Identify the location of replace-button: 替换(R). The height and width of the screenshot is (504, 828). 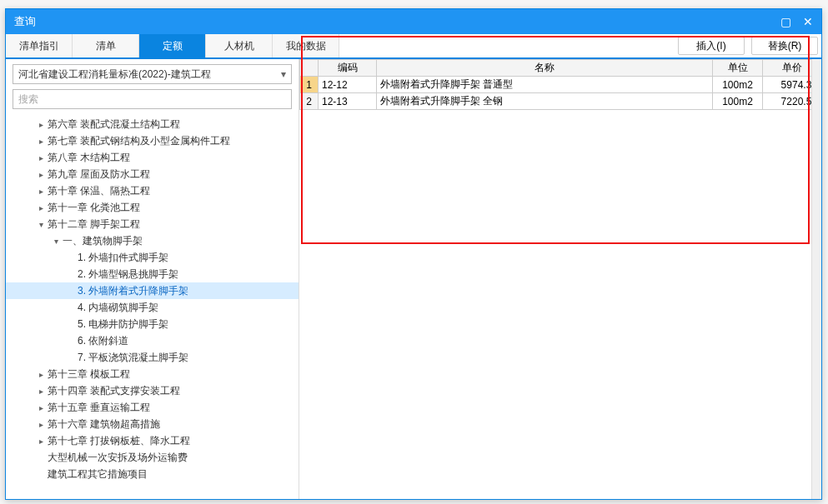
(785, 46).